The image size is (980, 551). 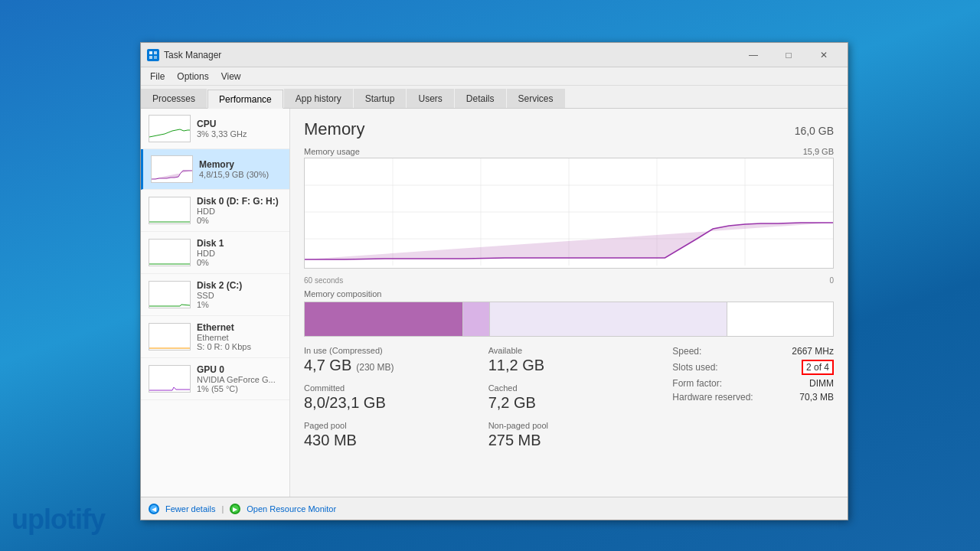 What do you see at coordinates (570, 403) in the screenshot?
I see `cached-value: 7,2 GB` at bounding box center [570, 403].